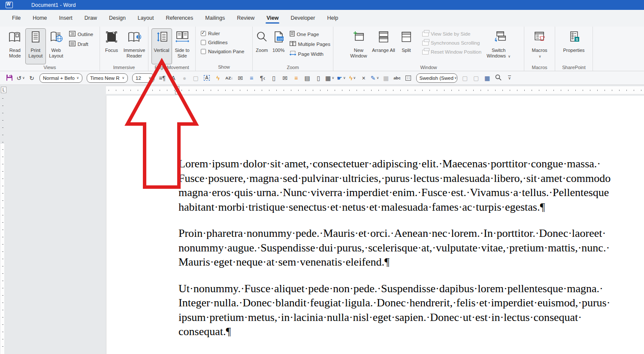 The image size is (644, 354). Describe the element at coordinates (353, 78) in the screenshot. I see `field-lightning-icon: ϟ∨` at that location.